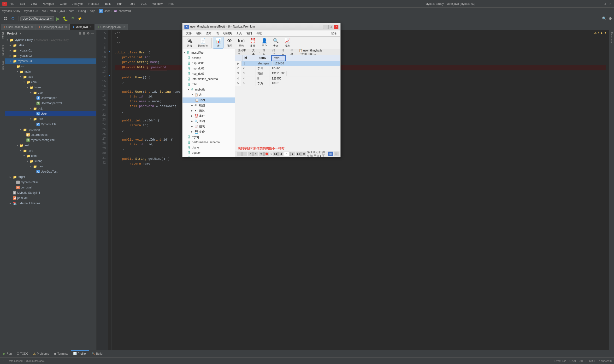 The width and height of the screenshot is (614, 364). What do you see at coordinates (239, 33) in the screenshot?
I see `nav-menu-tools: 工具` at bounding box center [239, 33].